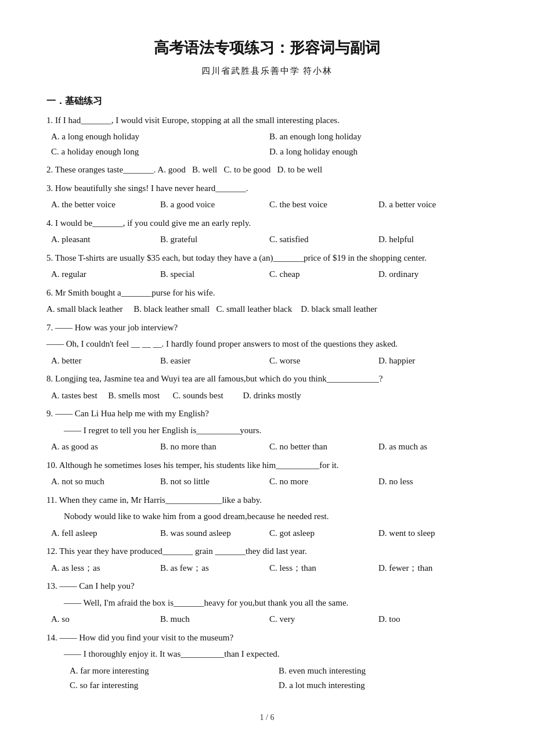  I want to click on q13-optB: B. much, so click(215, 620).